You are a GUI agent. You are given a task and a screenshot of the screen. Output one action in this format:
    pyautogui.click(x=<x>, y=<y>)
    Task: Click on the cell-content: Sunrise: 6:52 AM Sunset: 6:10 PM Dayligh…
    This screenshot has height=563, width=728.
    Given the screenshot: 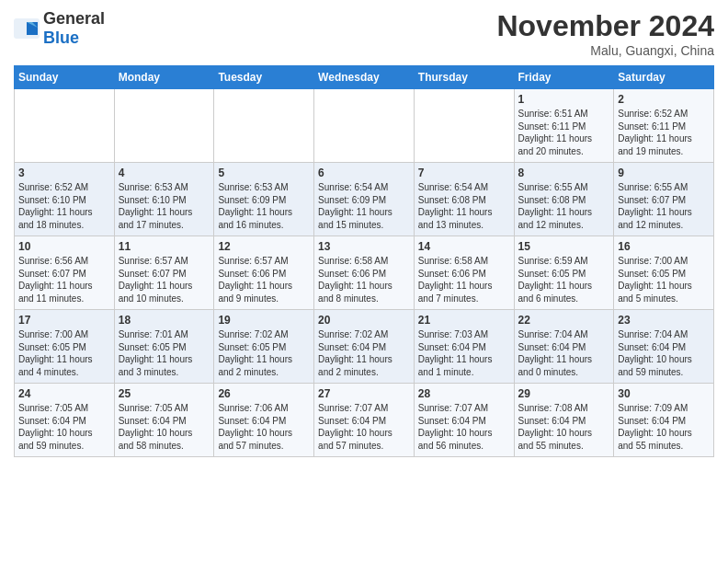 What is the action you would take?
    pyautogui.click(x=64, y=206)
    